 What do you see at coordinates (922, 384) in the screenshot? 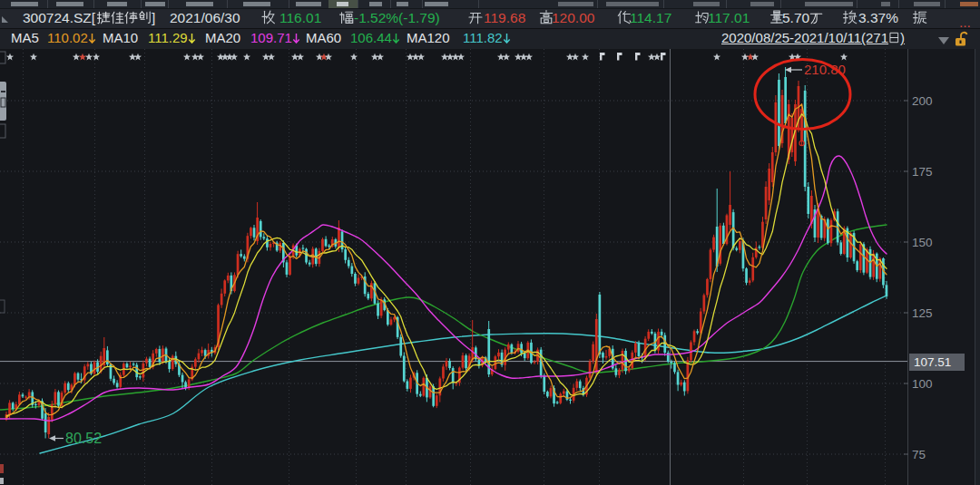
I see `svg-text: 100` at bounding box center [922, 384].